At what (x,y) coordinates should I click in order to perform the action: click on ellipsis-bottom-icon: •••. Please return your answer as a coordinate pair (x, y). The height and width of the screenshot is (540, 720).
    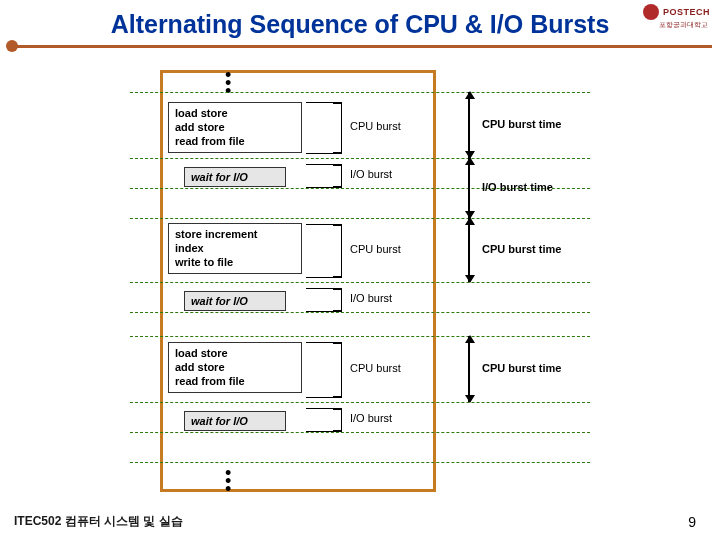
    Looking at the image, I should click on (228, 481).